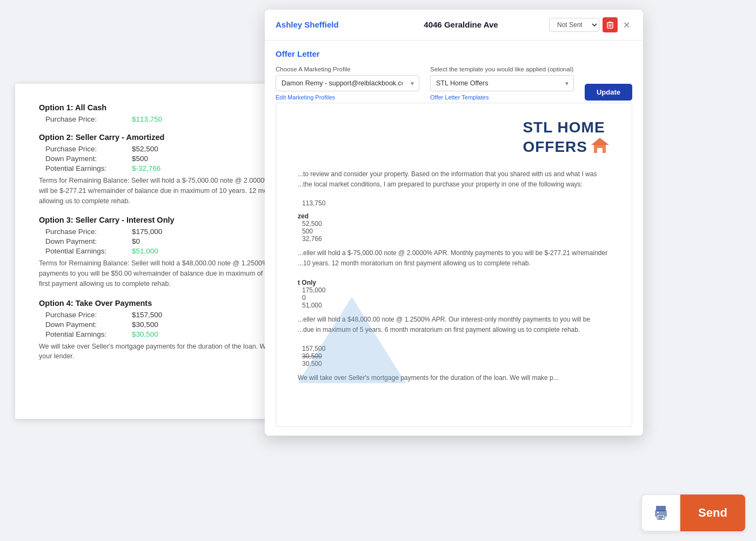 The height and width of the screenshot is (541, 756). What do you see at coordinates (454, 203) in the screenshot?
I see `preview-option1: 113,750` at bounding box center [454, 203].